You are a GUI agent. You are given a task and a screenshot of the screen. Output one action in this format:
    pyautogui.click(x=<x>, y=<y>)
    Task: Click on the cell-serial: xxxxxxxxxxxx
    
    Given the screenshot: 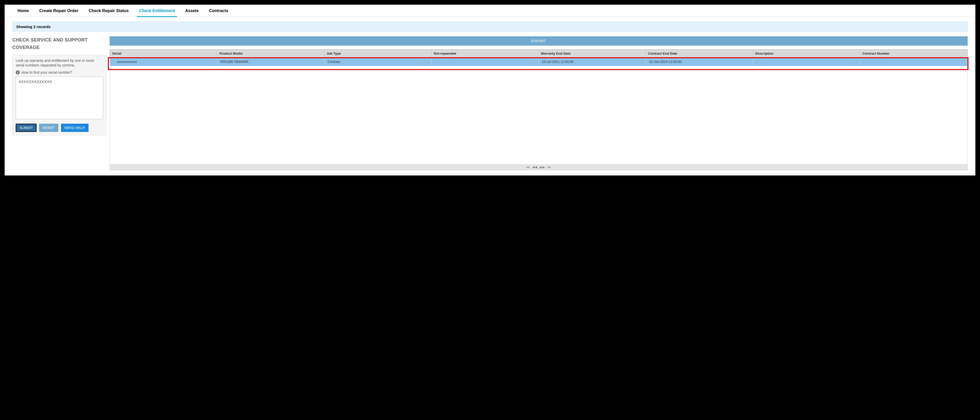 What is the action you would take?
    pyautogui.click(x=164, y=62)
    